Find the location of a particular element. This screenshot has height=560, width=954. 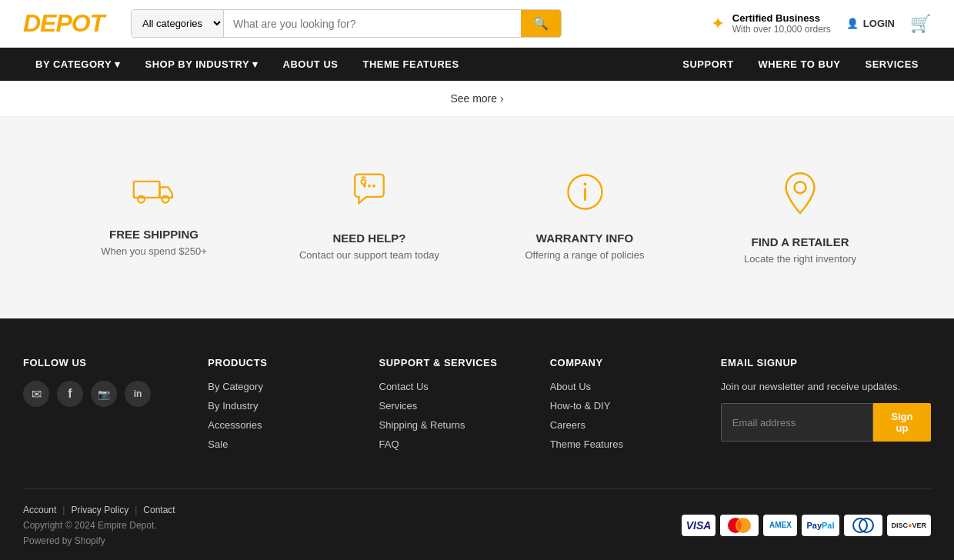

email-signup-title: EMAIL SIGNUP is located at coordinates (826, 363).